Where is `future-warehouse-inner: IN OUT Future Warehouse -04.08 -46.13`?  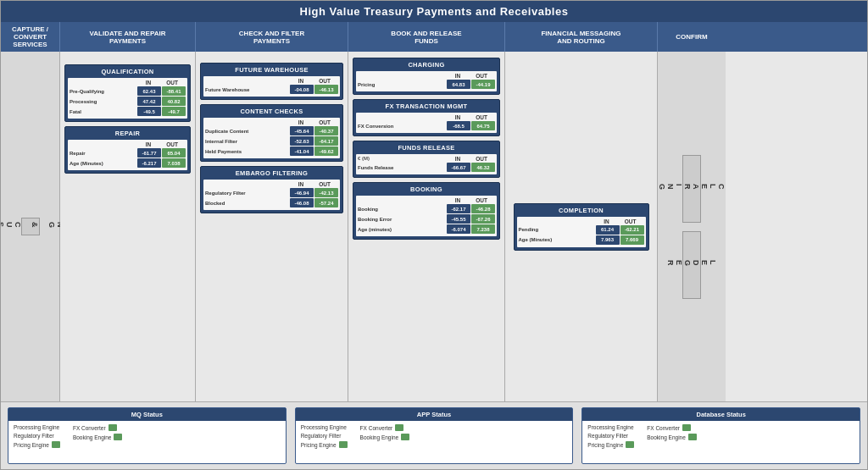
future-warehouse-inner: IN OUT Future Warehouse -04.08 -46.13 is located at coordinates (271, 86).